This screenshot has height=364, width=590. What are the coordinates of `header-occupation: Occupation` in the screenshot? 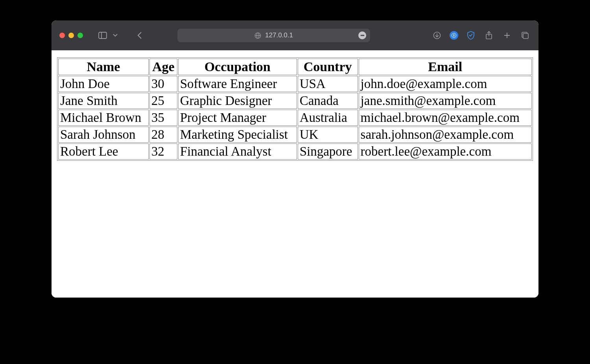 It's located at (238, 67).